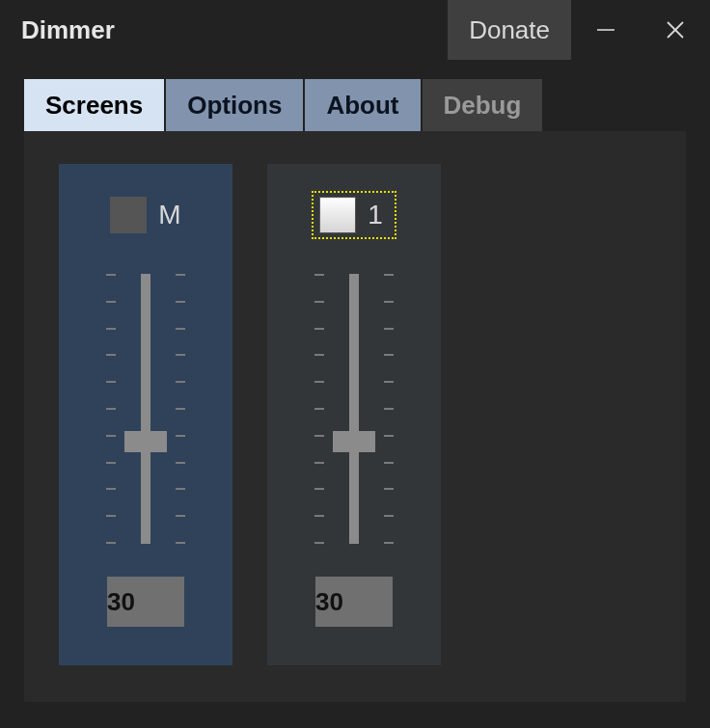 This screenshot has width=710, height=728. What do you see at coordinates (355, 30) in the screenshot?
I see `titlebar: Dimmer Donate` at bounding box center [355, 30].